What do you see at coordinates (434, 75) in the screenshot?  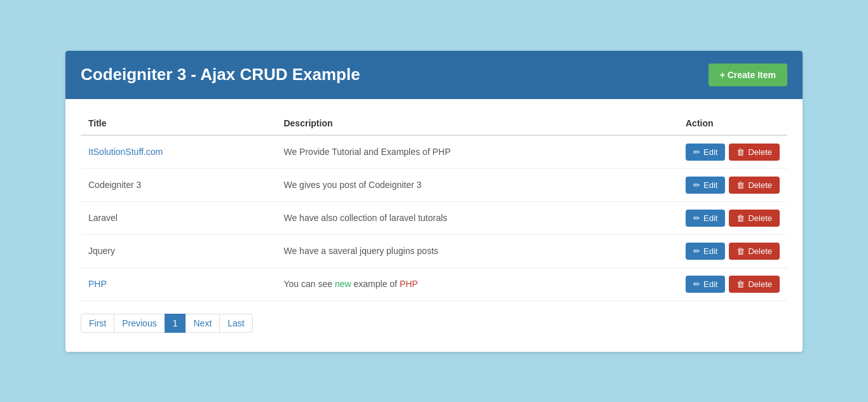 I see `header: Codeigniter 3 - Ajax CRUD Example + Crea…` at bounding box center [434, 75].